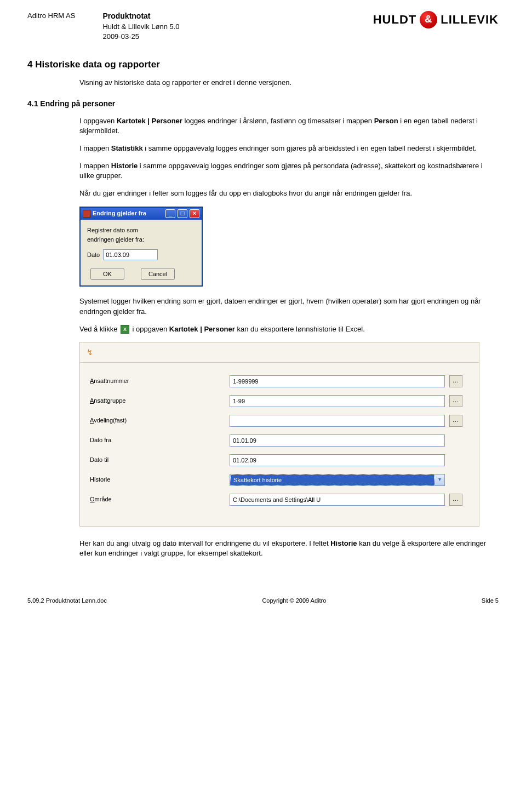  I want to click on row-dato-fra: Dato fra, so click(279, 441).